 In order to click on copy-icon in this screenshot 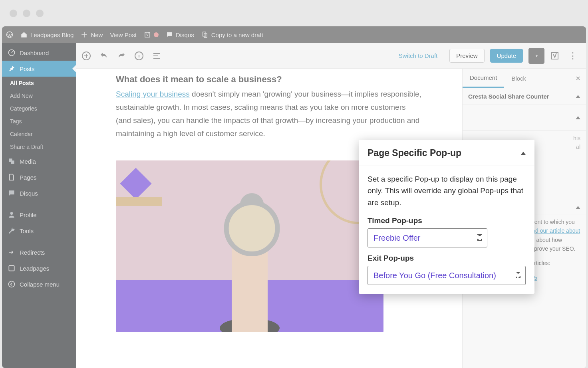, I will do `click(205, 35)`.